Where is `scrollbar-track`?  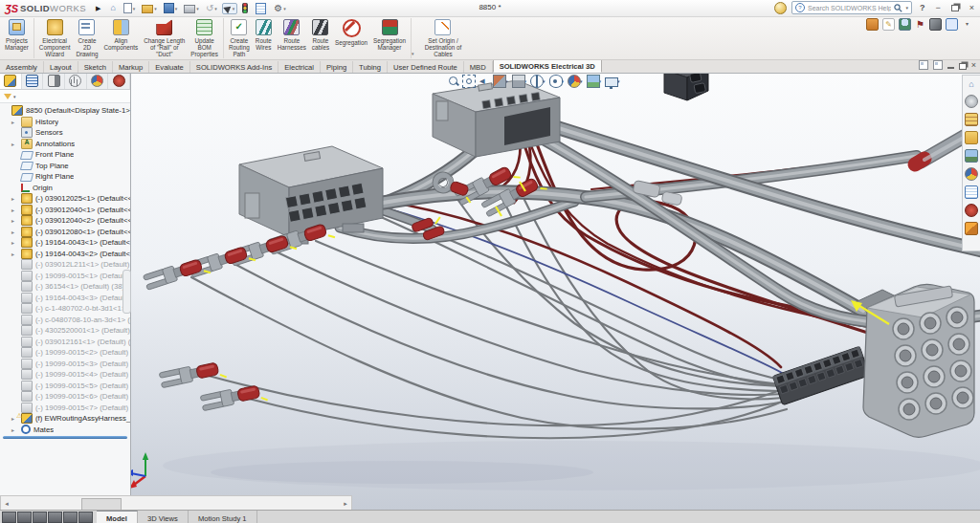
scrollbar-track is located at coordinates (176, 503).